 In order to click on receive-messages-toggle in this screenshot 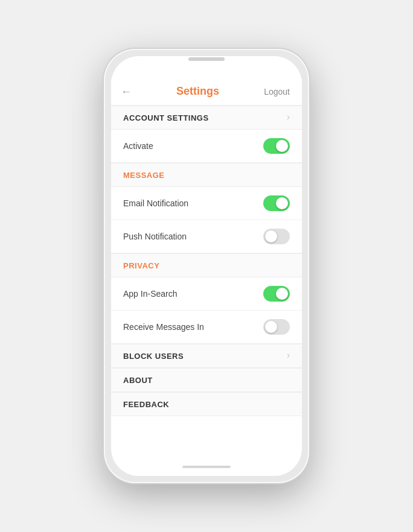, I will do `click(277, 327)`.